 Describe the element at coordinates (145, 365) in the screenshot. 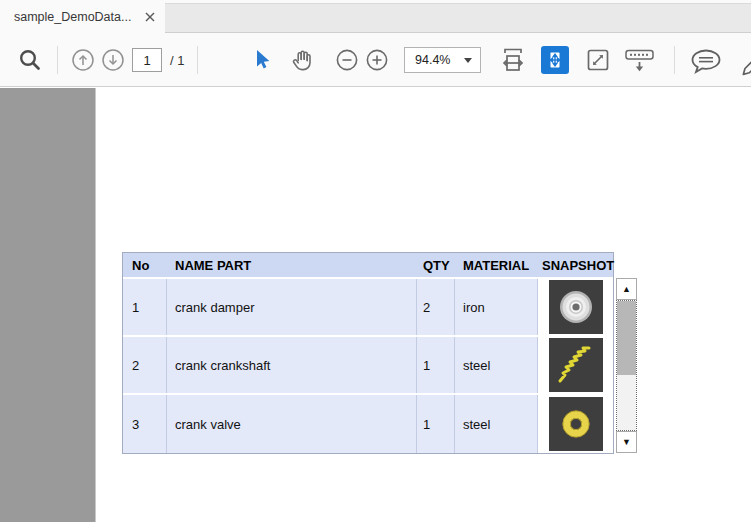

I see `cell-no: 2` at that location.